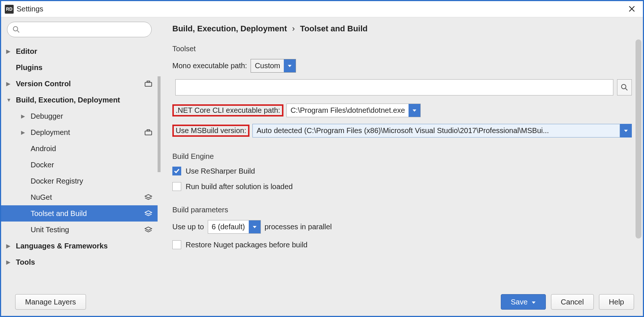 This screenshot has height=317, width=644. I want to click on search-input, so click(79, 29).